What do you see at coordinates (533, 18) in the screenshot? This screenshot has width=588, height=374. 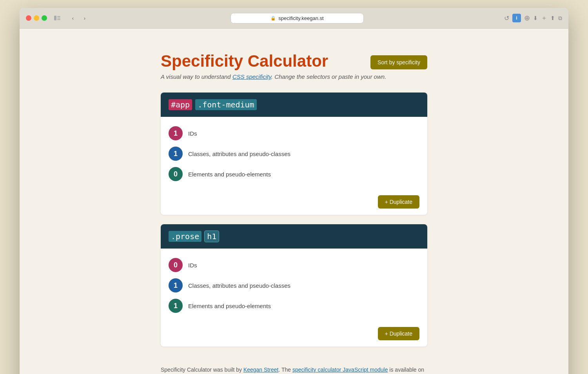 I see `toolbar-icons-right: ↺ i ⊕ ⬇ ＋ ⬆ ⧉` at bounding box center [533, 18].